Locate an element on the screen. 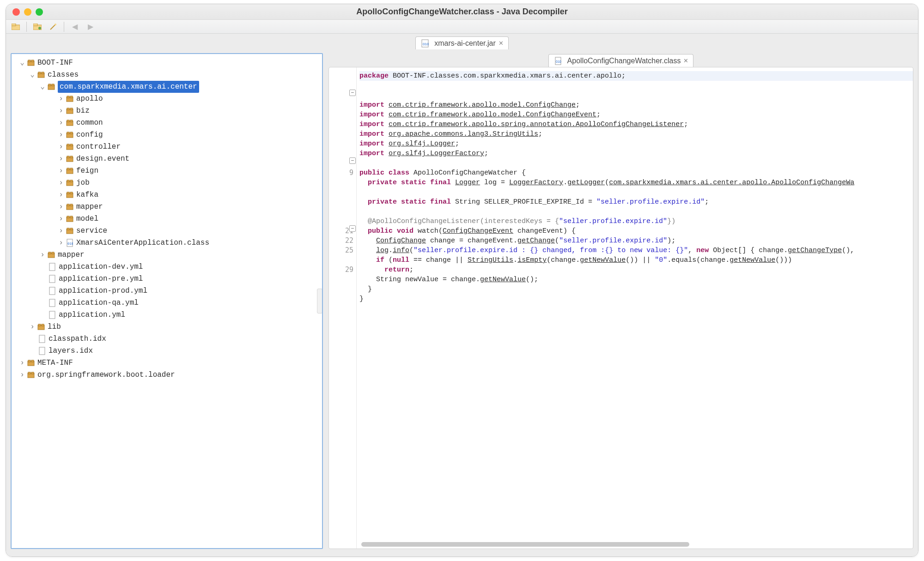  tree-node-yml: application-dev.yml is located at coordinates (167, 267).